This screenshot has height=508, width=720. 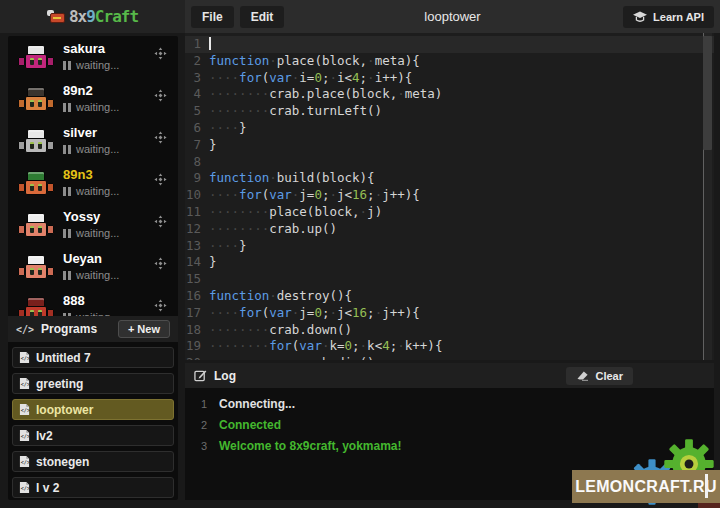 I want to click on code-line: 12 ········crab.up(), so click(x=450, y=230).